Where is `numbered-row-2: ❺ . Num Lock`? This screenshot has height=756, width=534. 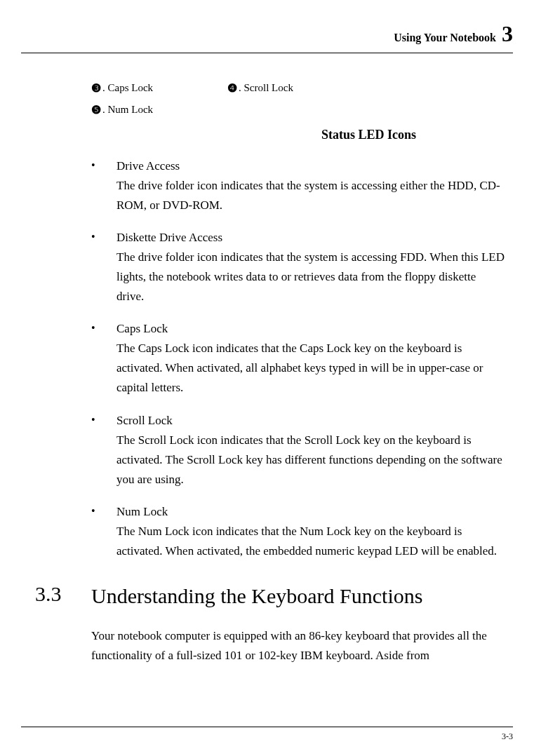 numbered-row-2: ❺ . Num Lock is located at coordinates (299, 109).